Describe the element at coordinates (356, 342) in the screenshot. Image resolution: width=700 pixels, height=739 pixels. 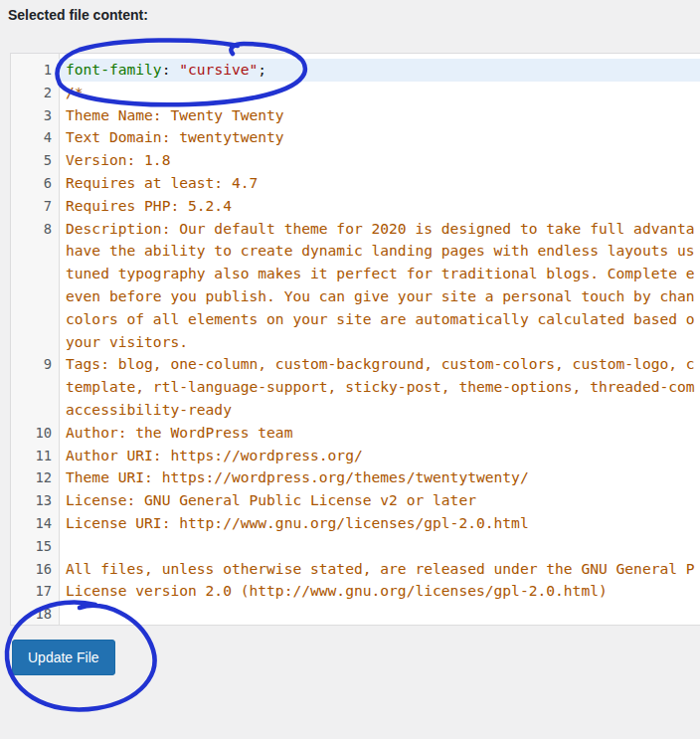
I see `code-line: your visitors.` at that location.